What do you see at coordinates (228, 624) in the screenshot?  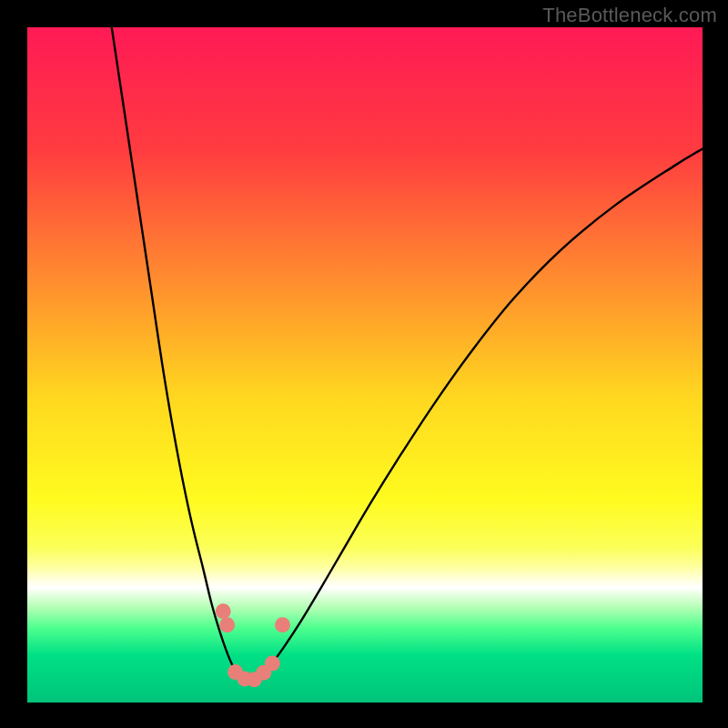 I see `marker-left-cluster-lower` at bounding box center [228, 624].